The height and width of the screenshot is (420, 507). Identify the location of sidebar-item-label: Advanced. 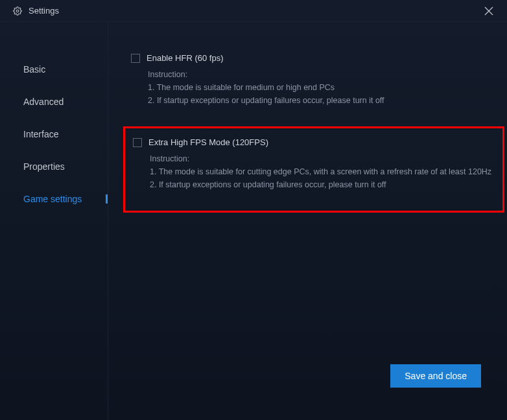
(43, 102).